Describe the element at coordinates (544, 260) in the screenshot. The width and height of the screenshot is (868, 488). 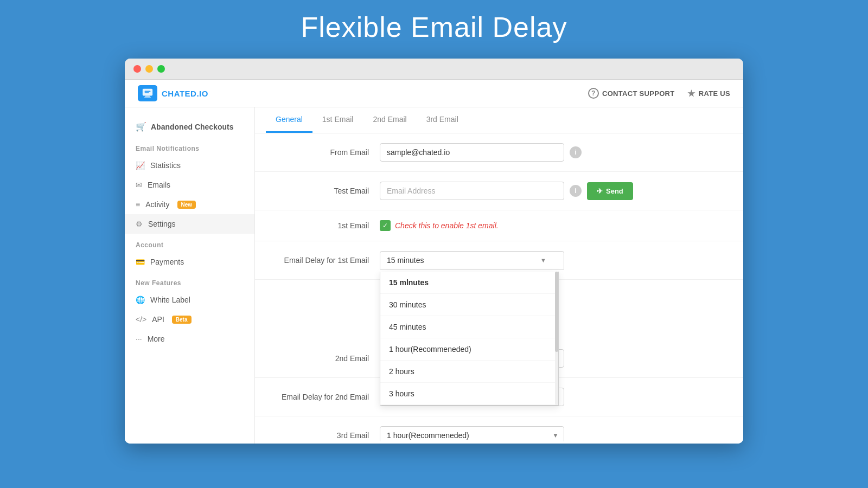
I see `chevron-down-icon: ▼` at that location.